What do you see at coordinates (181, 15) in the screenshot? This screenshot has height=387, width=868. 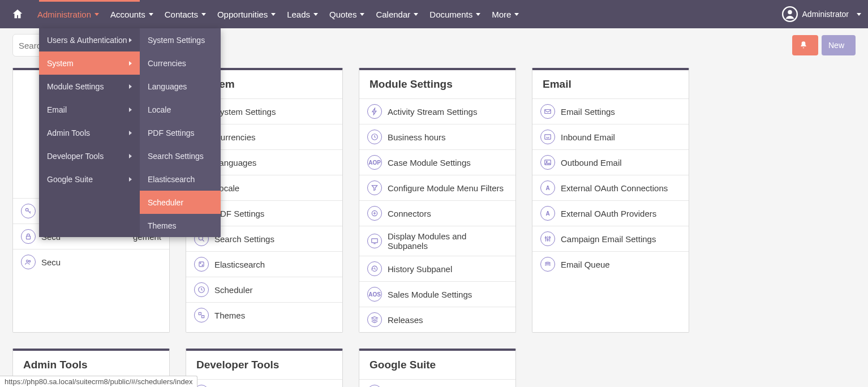 I see `nav-label: Contacts` at bounding box center [181, 15].